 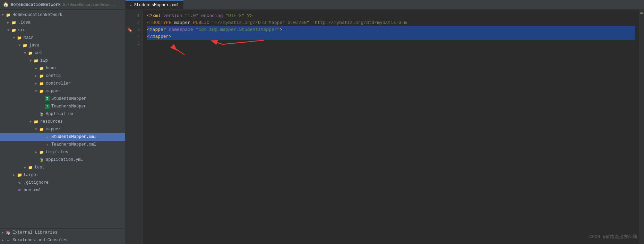 I want to click on tree-item-src: ▼ 📁 src, so click(x=62, y=30).